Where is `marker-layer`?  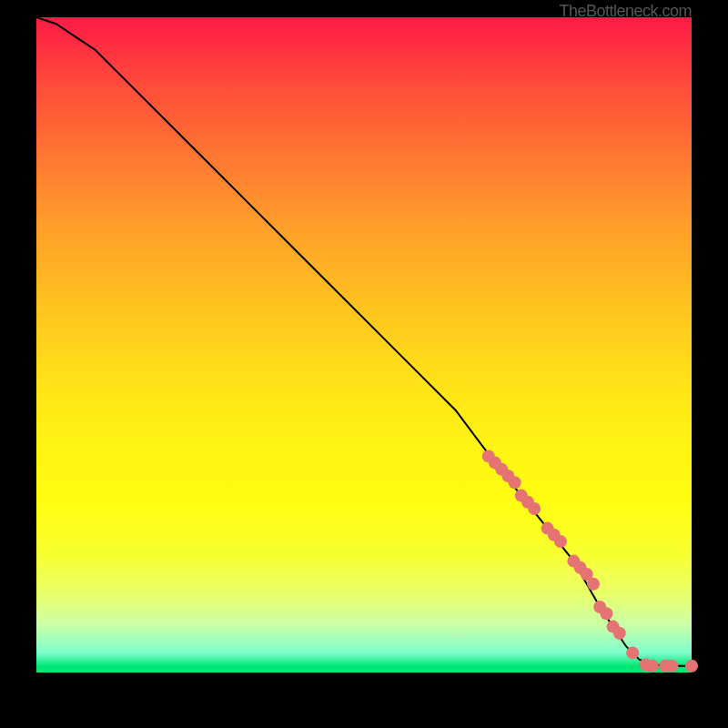
marker-layer is located at coordinates (590, 561).